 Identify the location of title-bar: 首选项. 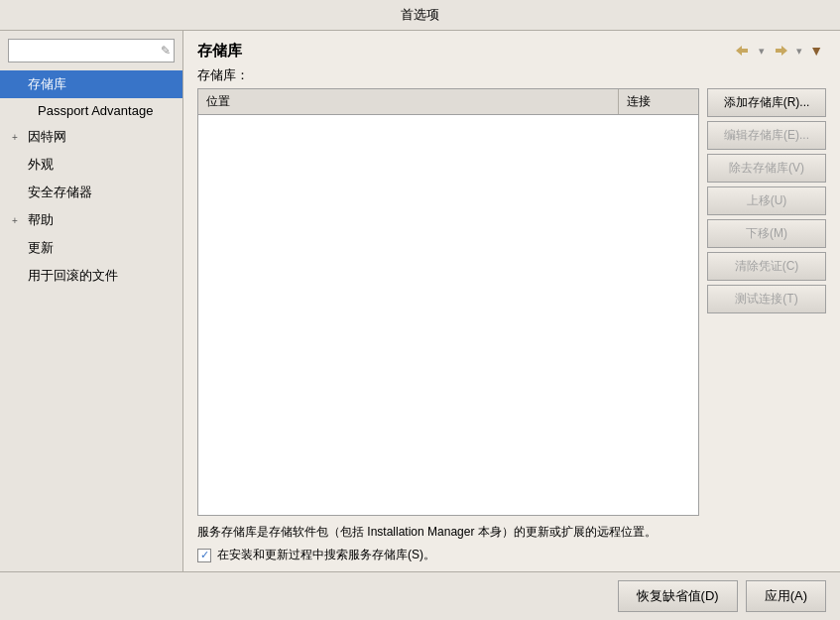
(420, 16).